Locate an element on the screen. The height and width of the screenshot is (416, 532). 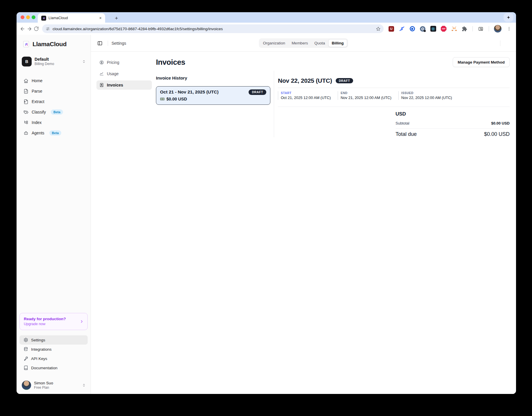
llamacloud-logo-icon is located at coordinates (26, 44).